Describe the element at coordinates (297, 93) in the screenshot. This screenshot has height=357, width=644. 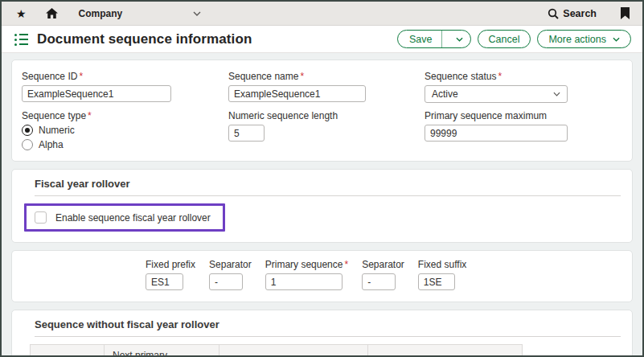
I see `sequence-name-input` at that location.